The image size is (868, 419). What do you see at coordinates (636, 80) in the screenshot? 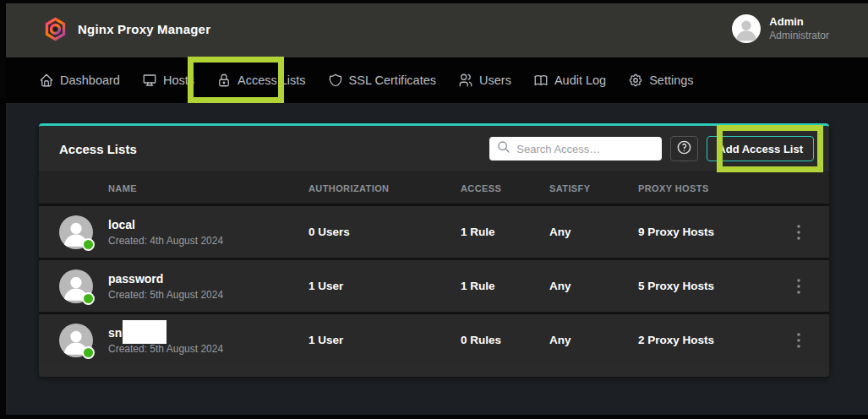
I see `gear-icon` at bounding box center [636, 80].